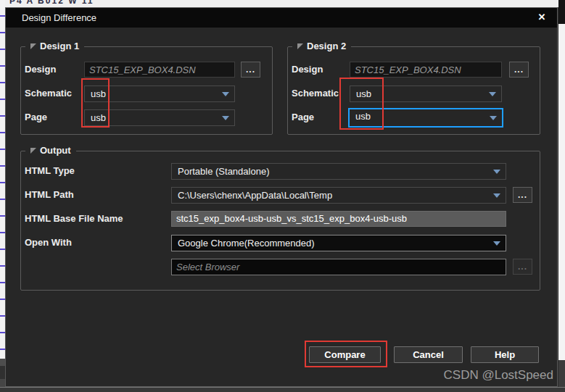 Image resolution: width=565 pixels, height=392 pixels. I want to click on design2-group-title: Design 2, so click(326, 46).